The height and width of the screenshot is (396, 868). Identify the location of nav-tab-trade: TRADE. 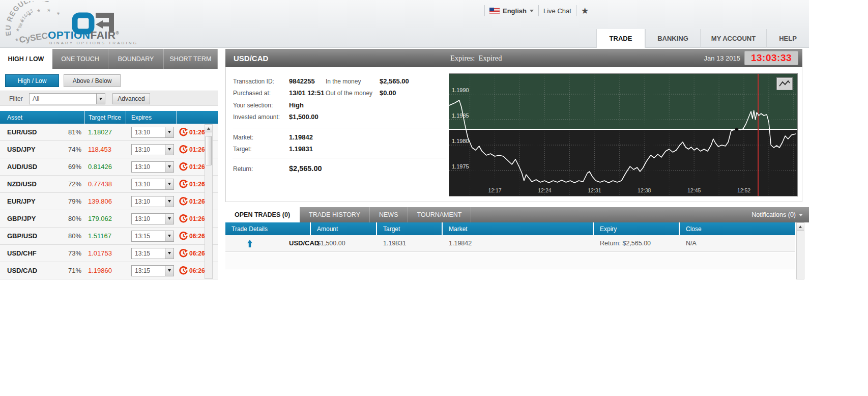
(621, 39).